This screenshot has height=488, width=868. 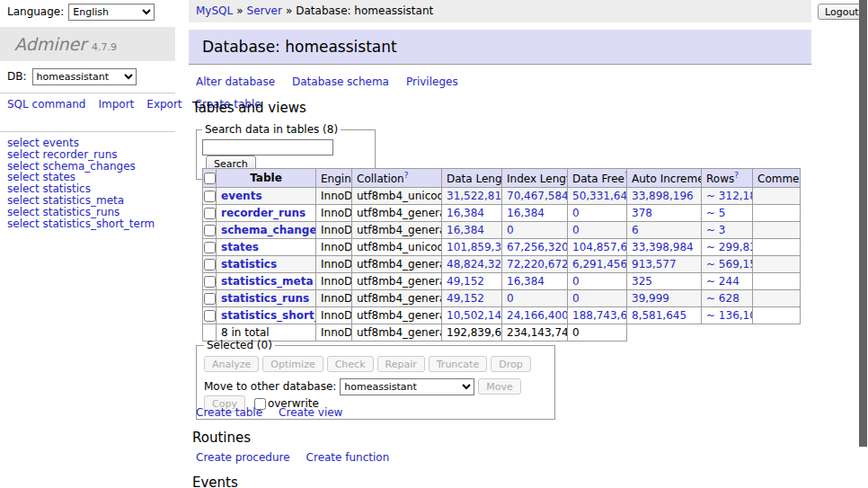 I want to click on data-free-cell: 50,331,648, so click(x=598, y=196).